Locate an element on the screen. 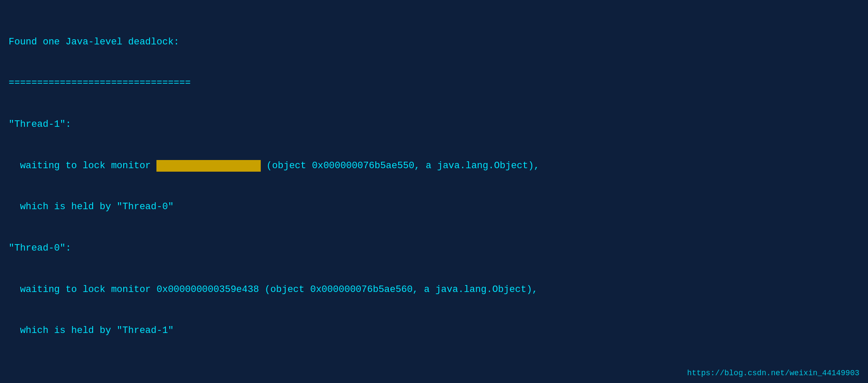  line-thread0-waiting: waiting to lock monitor 0x000000000359e4… is located at coordinates (434, 290).